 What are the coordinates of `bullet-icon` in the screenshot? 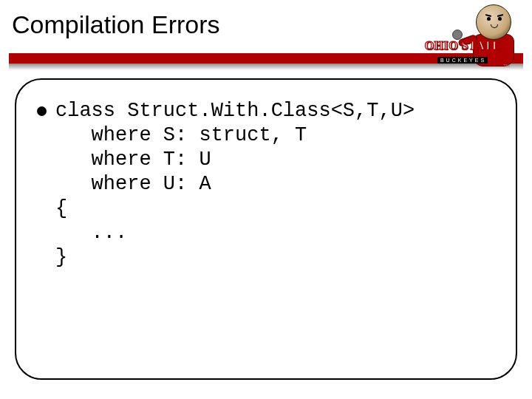 It's located at (41, 111).